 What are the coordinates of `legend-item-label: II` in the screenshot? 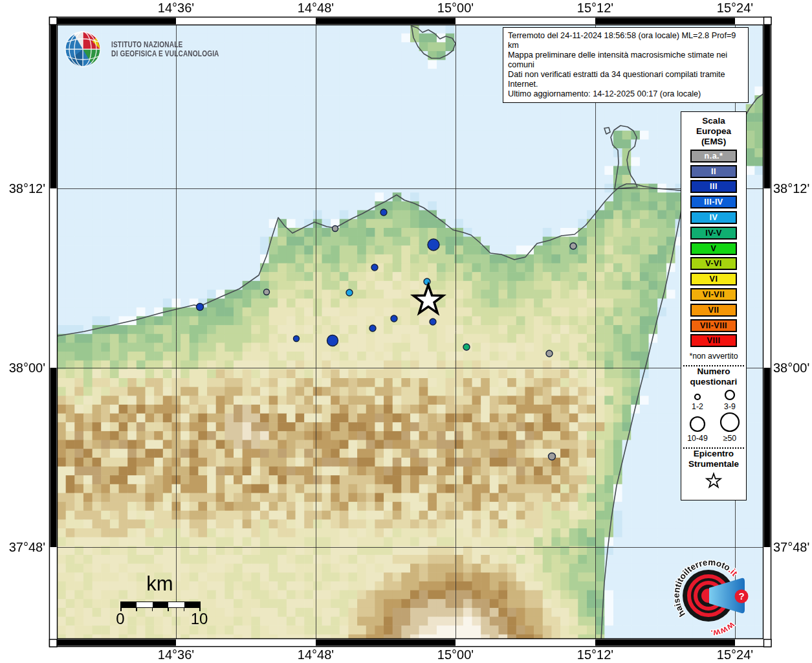 It's located at (714, 172).